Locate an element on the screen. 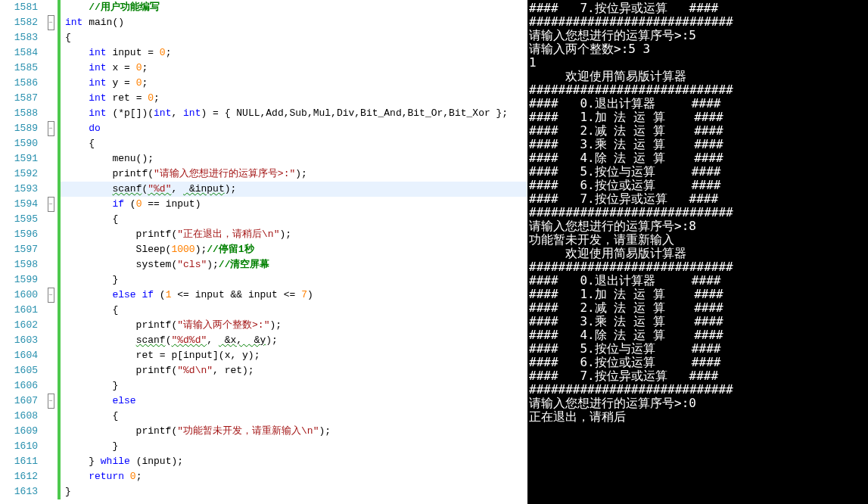 This screenshot has width=868, height=504. code-line: Sleep(1000);//停留1秒 is located at coordinates (294, 250).